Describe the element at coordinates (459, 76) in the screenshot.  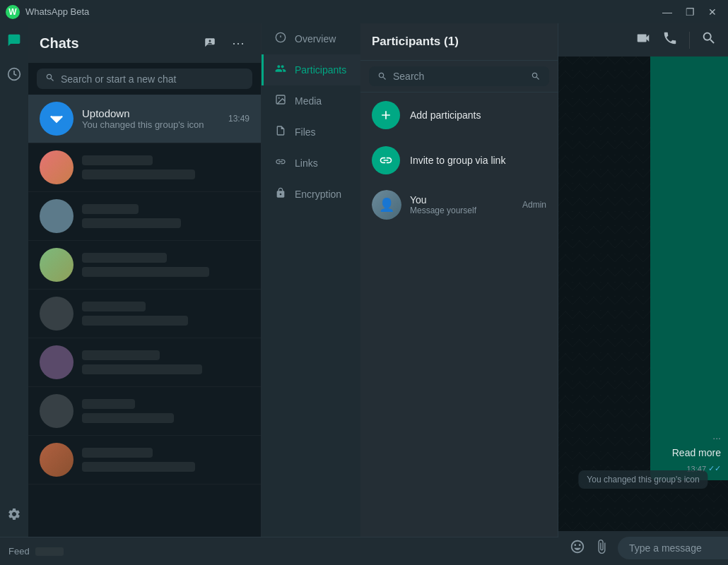
I see `participants-search-input` at that location.